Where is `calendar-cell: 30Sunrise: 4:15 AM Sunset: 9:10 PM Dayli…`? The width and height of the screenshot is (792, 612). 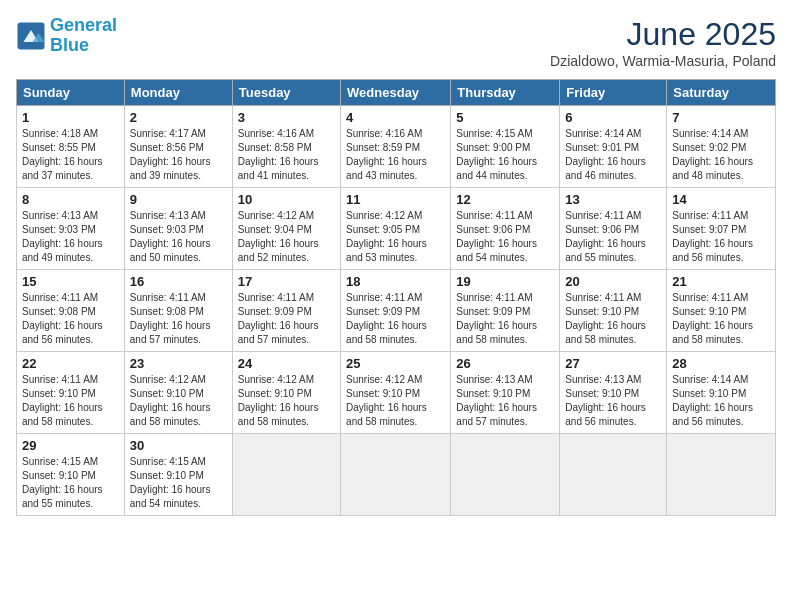 calendar-cell: 30Sunrise: 4:15 AM Sunset: 9:10 PM Dayli… is located at coordinates (178, 475).